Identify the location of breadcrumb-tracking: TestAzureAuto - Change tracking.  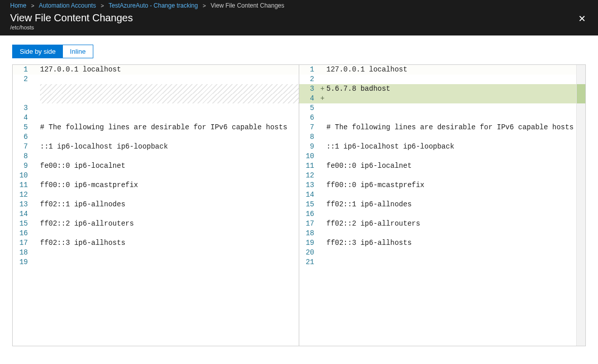
(153, 6).